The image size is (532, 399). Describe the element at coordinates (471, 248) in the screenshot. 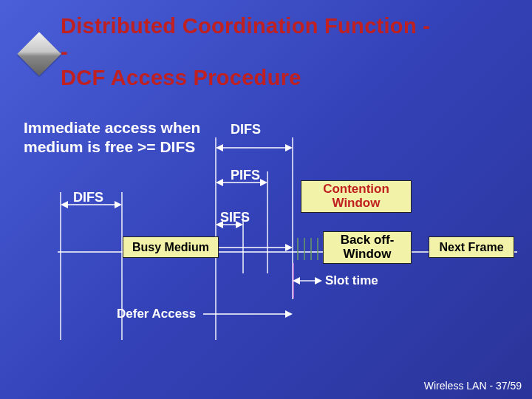

I see `next-frame-text: Next Frame` at that location.